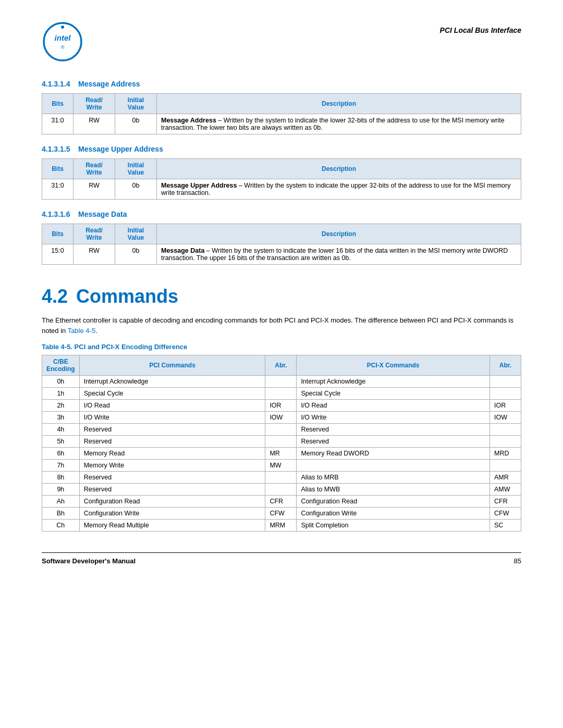 The image size is (563, 728). I want to click on col-rw-1: Read/Write, so click(94, 104).